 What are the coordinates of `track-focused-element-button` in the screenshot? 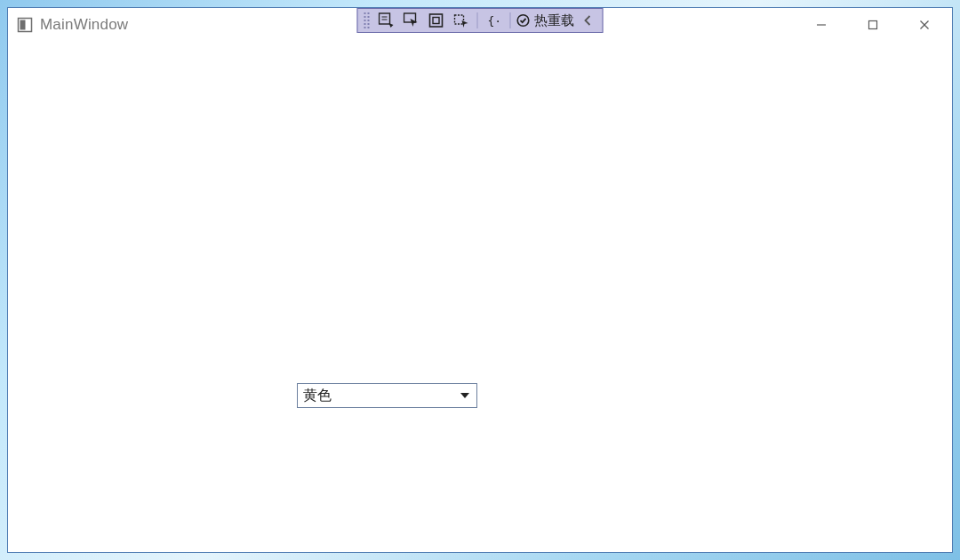 It's located at (461, 20).